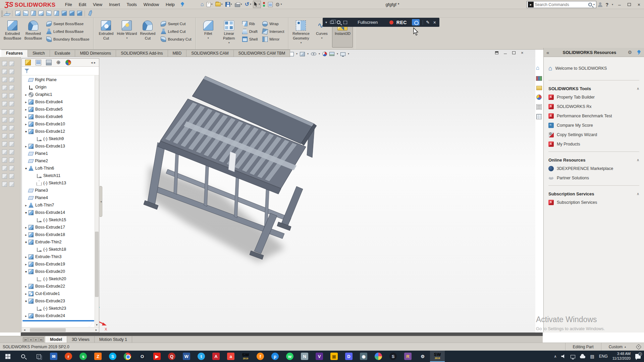  What do you see at coordinates (325, 54) in the screenshot?
I see `edit-appearance-icon` at bounding box center [325, 54].